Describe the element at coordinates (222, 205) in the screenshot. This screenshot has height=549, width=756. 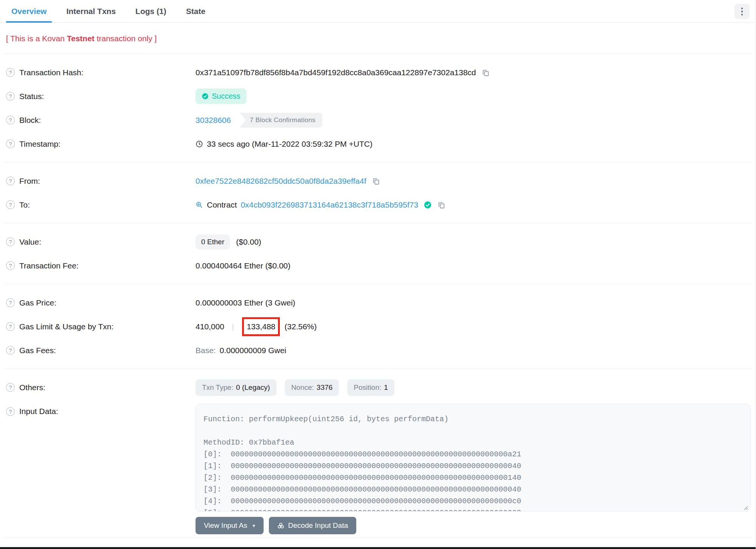
I see `to-contract-word: Contract` at that location.